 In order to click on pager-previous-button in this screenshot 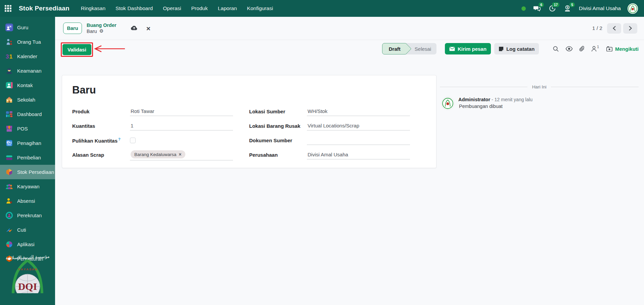, I will do `click(614, 28)`.